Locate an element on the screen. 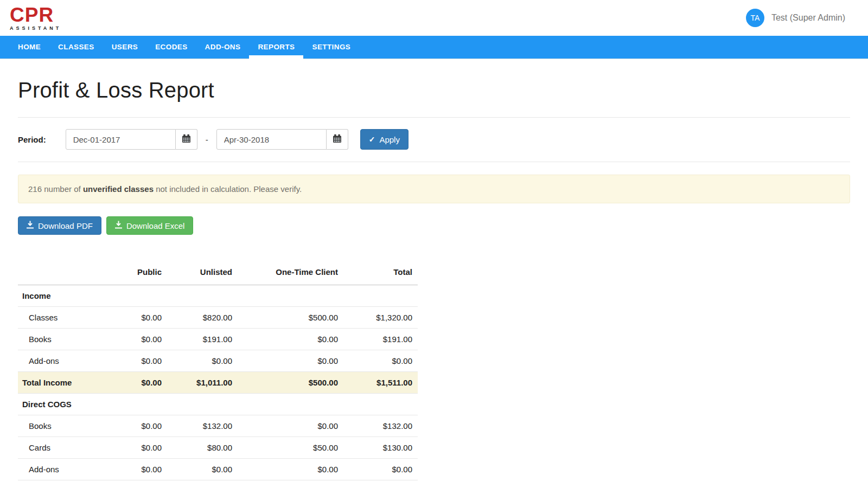 This screenshot has width=868, height=488. avatar: TA is located at coordinates (755, 18).